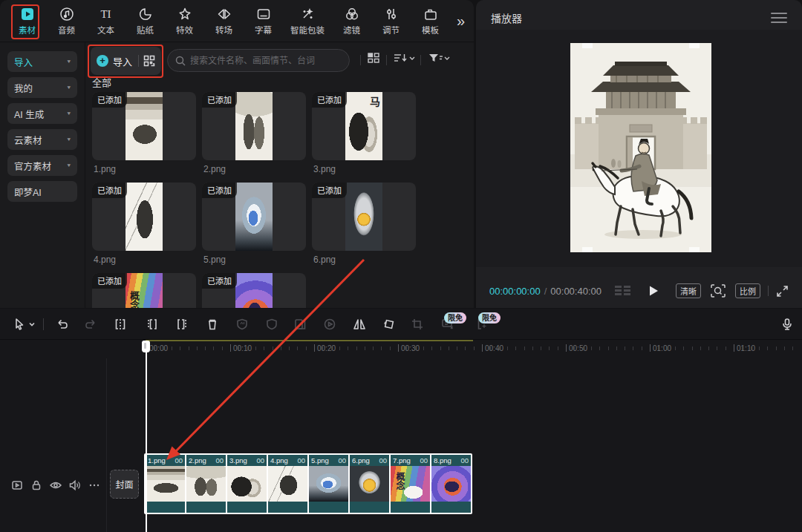 The width and height of the screenshot is (802, 532). I want to click on sidebar-item-mine: 我的▾, so click(42, 88).